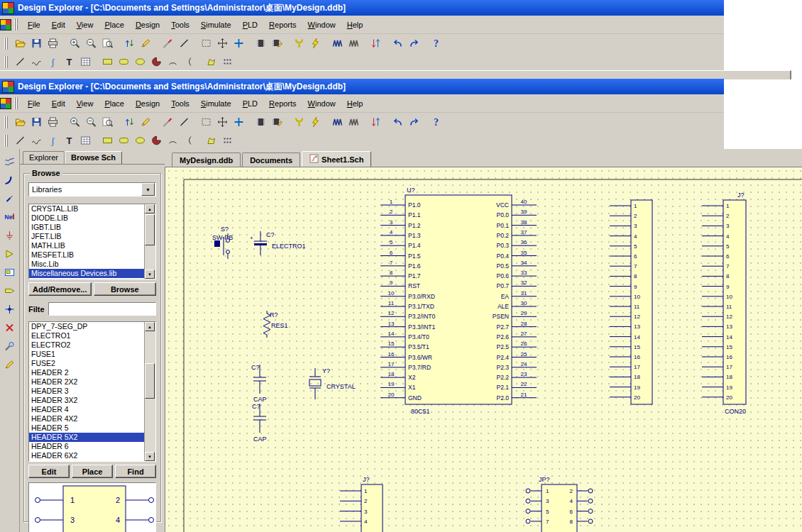  Describe the element at coordinates (87, 209) in the screenshot. I see `library-item: CRYSTAL.LIB` at that location.